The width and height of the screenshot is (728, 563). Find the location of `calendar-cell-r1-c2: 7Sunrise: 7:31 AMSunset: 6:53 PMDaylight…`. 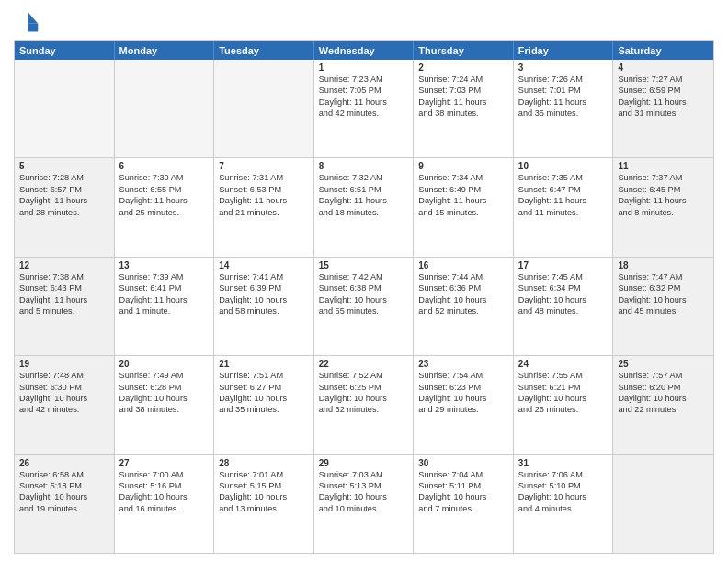

calendar-cell-r1-c2: 7Sunrise: 7:31 AMSunset: 6:53 PMDaylight… is located at coordinates (265, 207).